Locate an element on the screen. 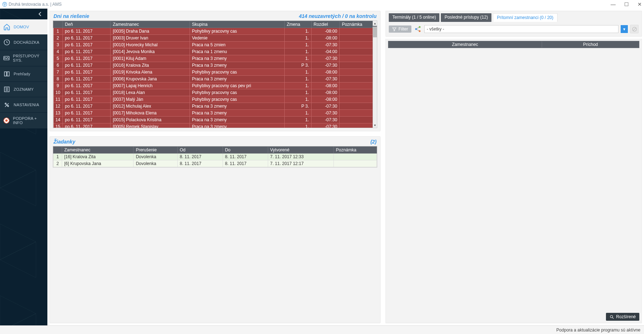 The image size is (644, 334). col-header: Od is located at coordinates (200, 150).